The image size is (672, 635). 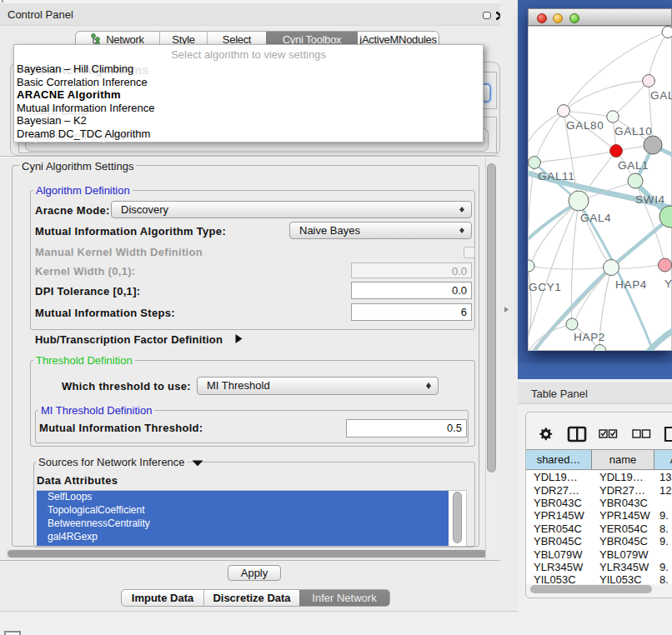 What do you see at coordinates (634, 132) in the screenshot?
I see `svg-text: GAL10` at bounding box center [634, 132].